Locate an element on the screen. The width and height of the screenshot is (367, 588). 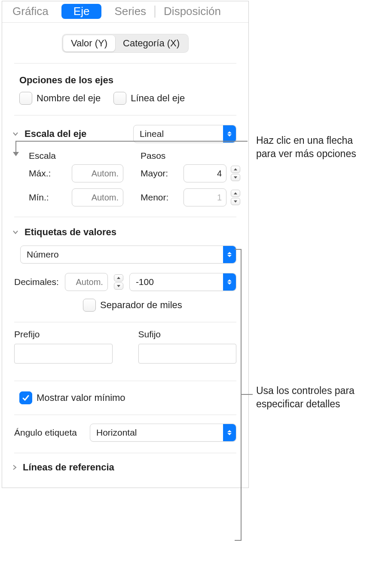
chevron-right-icon is located at coordinates (15, 467).